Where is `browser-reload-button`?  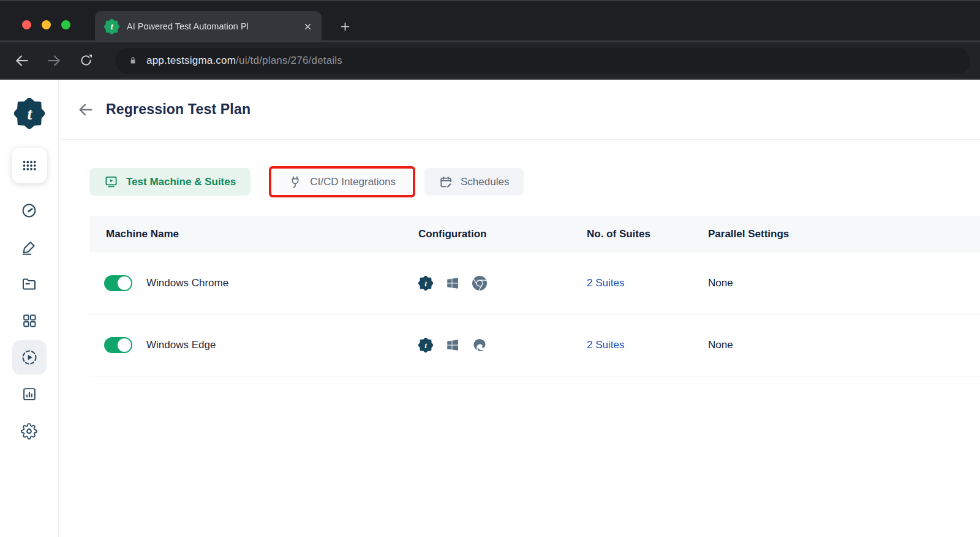
browser-reload-button is located at coordinates (86, 61).